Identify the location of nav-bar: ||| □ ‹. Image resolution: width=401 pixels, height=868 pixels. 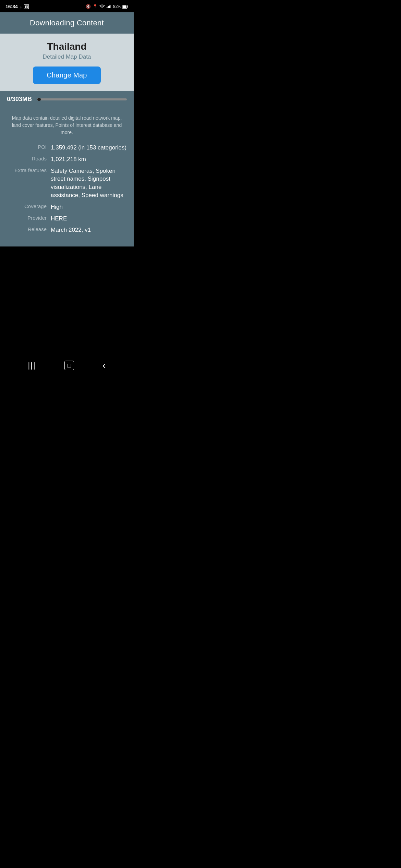
(67, 366).